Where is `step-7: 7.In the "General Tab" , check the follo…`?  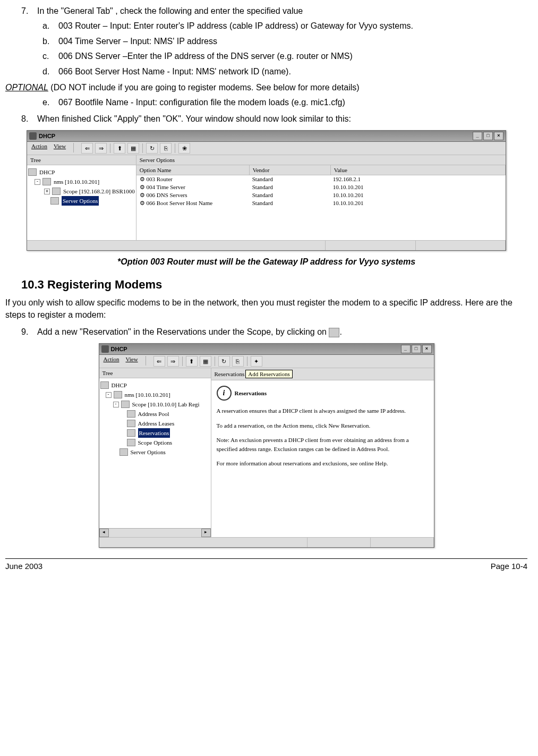
step-7: 7.In the "General Tab" , check the follo… is located at coordinates (283, 41).